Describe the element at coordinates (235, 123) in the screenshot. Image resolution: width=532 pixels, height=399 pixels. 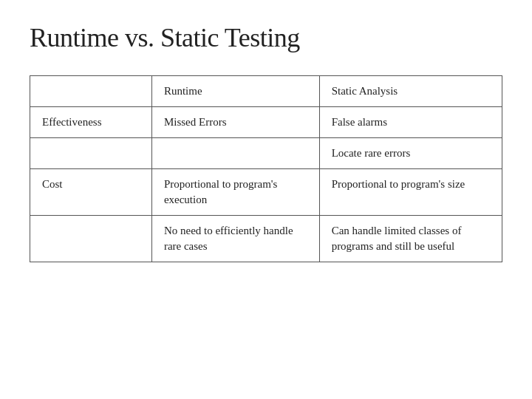
I see `row-effectiveness-runtime: Missed Errors` at that location.